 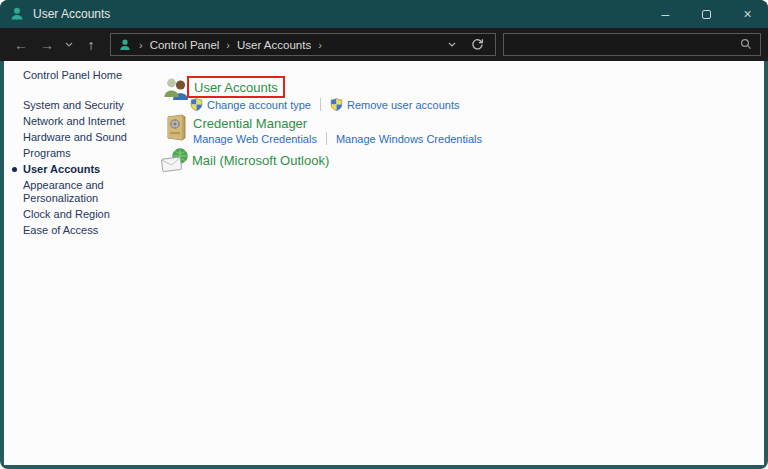 What do you see at coordinates (706, 14) in the screenshot?
I see `window-controls: – ×` at bounding box center [706, 14].